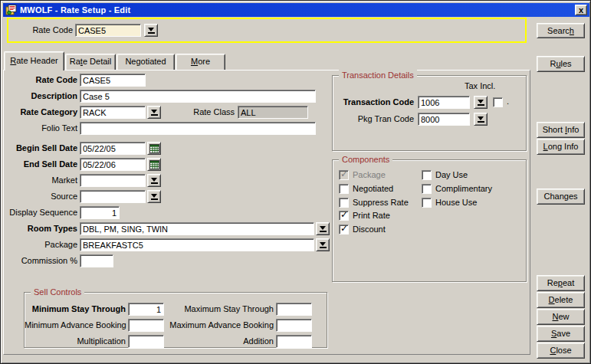 The image size is (591, 364). Describe the element at coordinates (100, 213) in the screenshot. I see `display-sequence-input` at that location.